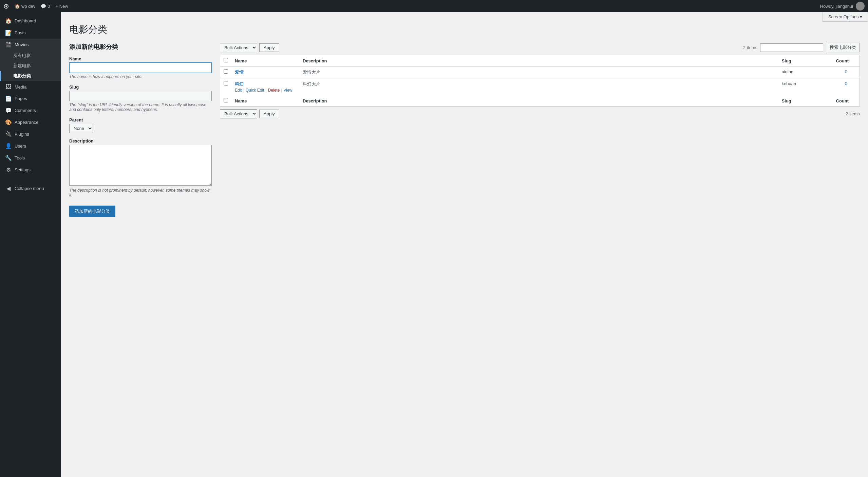  Describe the element at coordinates (8, 146) in the screenshot. I see `users-icon: 👤` at that location.